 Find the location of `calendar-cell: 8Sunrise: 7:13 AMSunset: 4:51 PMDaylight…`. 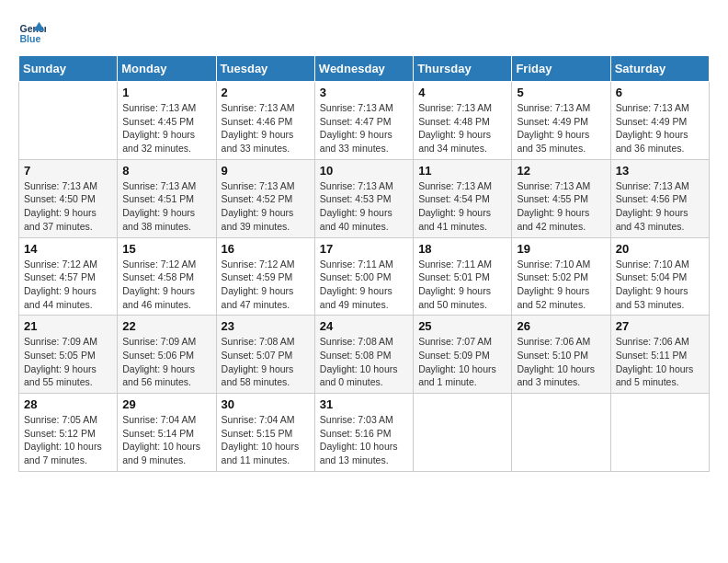

calendar-cell: 8Sunrise: 7:13 AMSunset: 4:51 PMDaylight… is located at coordinates (167, 199).